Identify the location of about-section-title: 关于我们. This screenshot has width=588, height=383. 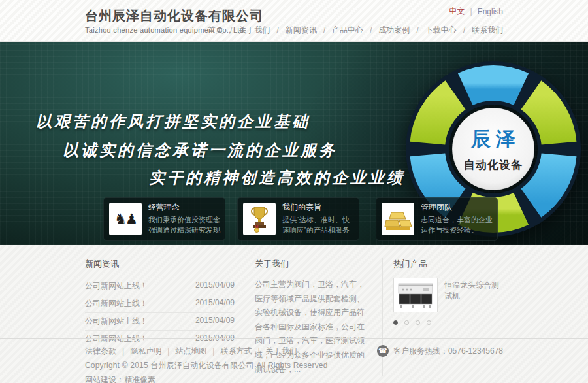
(314, 264).